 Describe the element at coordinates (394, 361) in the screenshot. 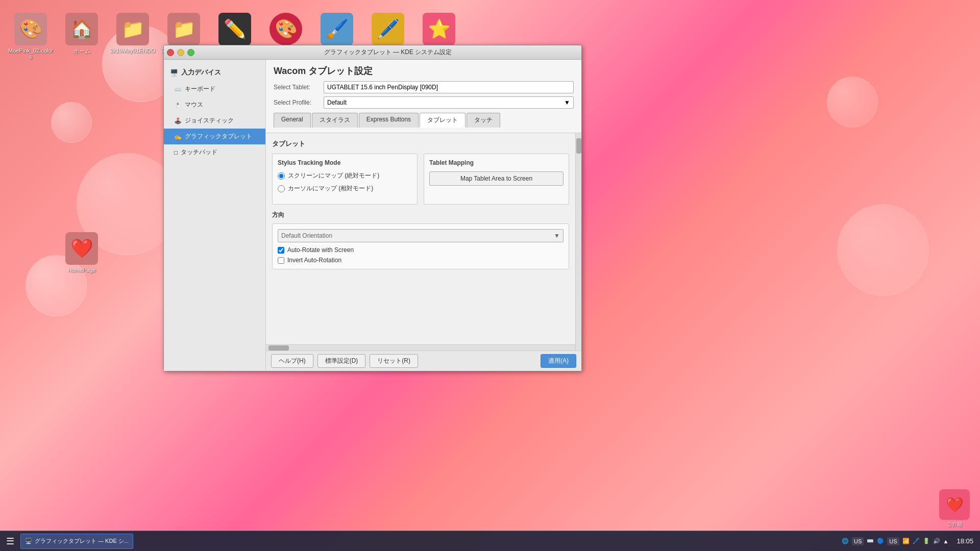

I see `reset-button: リセット(R)` at that location.